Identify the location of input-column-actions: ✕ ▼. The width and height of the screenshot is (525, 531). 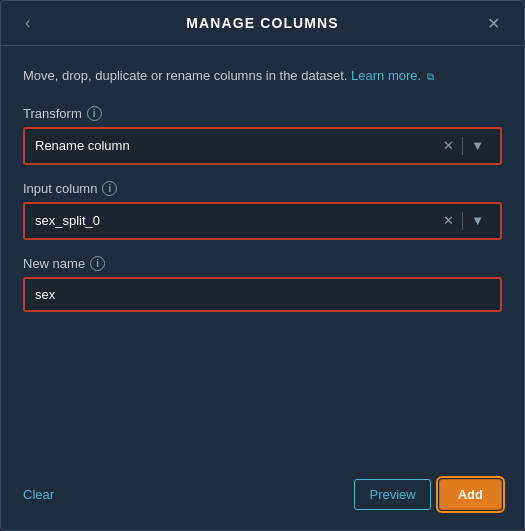
(464, 221).